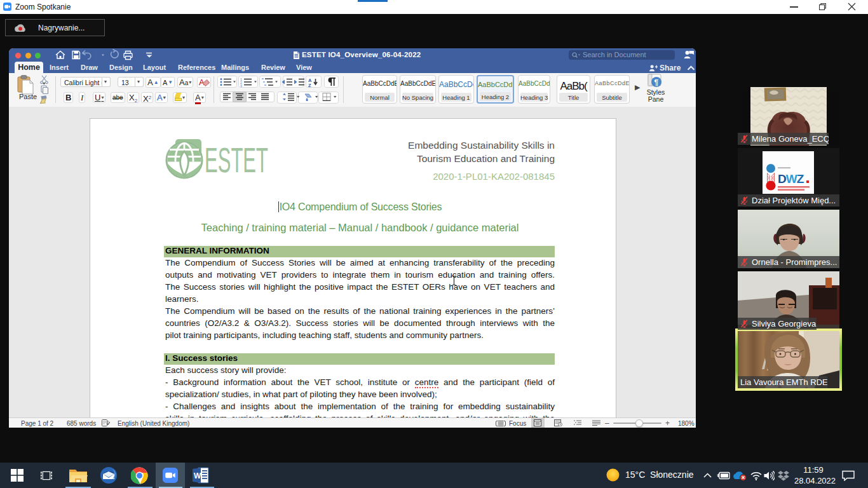  Describe the element at coordinates (791, 179) in the screenshot. I see `svg-text: DWZ` at that location.